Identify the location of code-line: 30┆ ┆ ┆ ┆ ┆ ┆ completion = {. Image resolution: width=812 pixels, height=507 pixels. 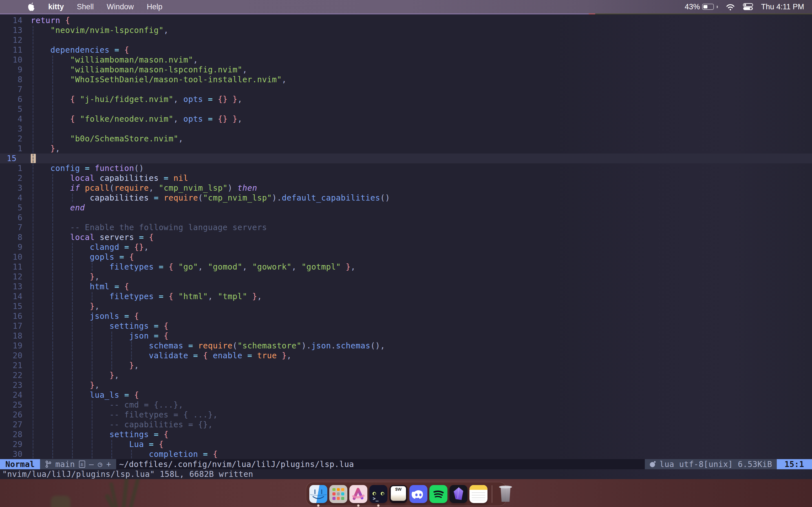
(406, 454).